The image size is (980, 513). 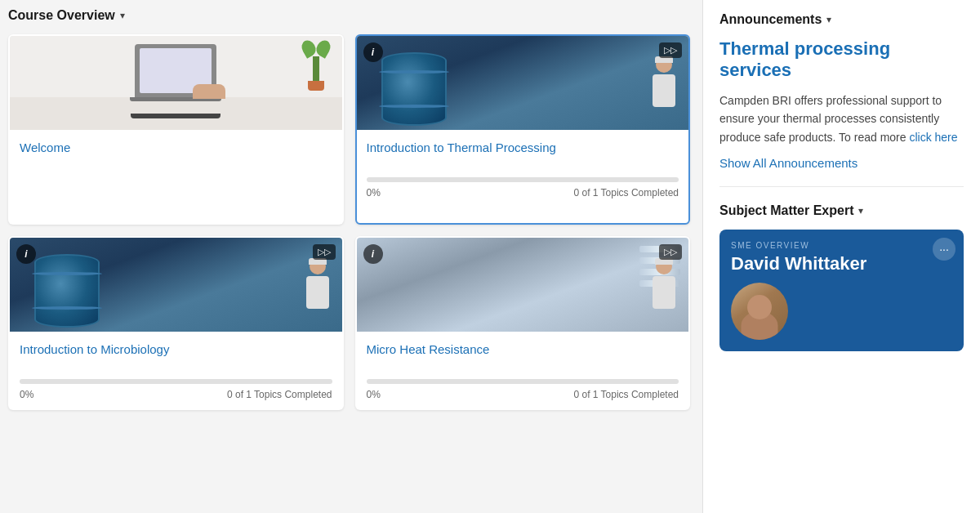 What do you see at coordinates (523, 395) in the screenshot?
I see `progress-text-micro-heat: 0% 0 of 1 Topics Completed` at bounding box center [523, 395].